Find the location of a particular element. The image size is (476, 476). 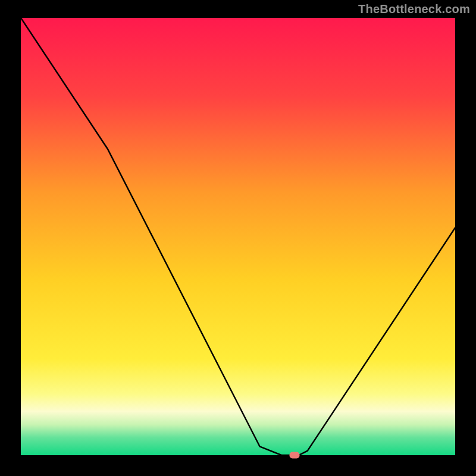

optimal-marker is located at coordinates (294, 456).